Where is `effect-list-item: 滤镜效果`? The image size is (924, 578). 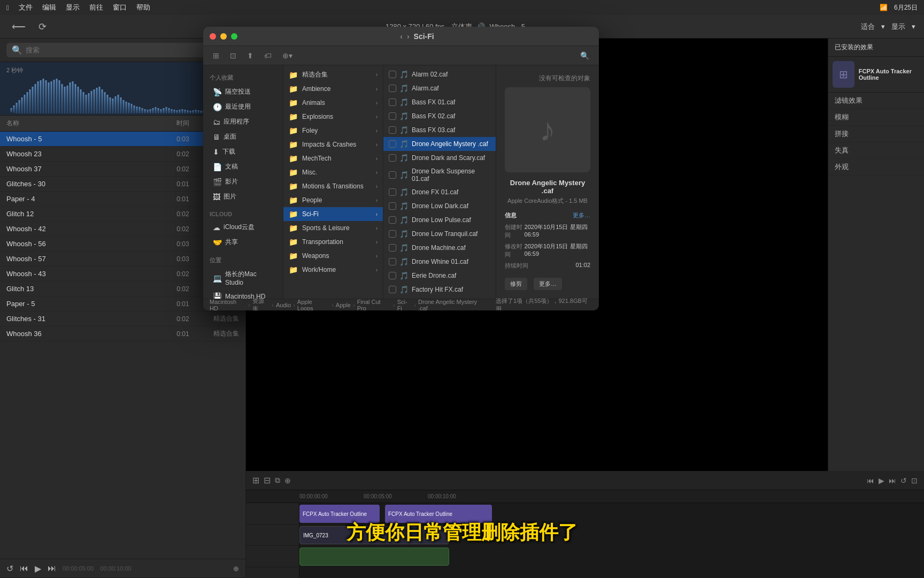
effect-list-item: 滤镜效果 is located at coordinates (876, 101).